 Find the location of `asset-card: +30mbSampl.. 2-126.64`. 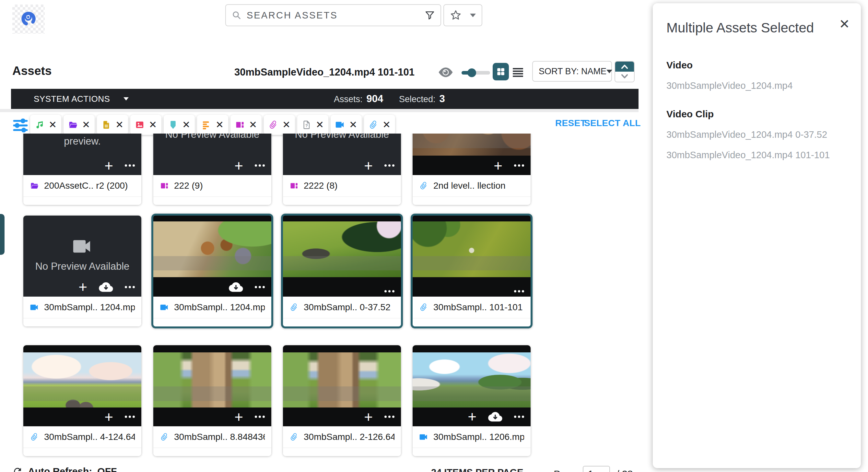

asset-card: +30mbSampl.. 2-126.64 is located at coordinates (342, 401).